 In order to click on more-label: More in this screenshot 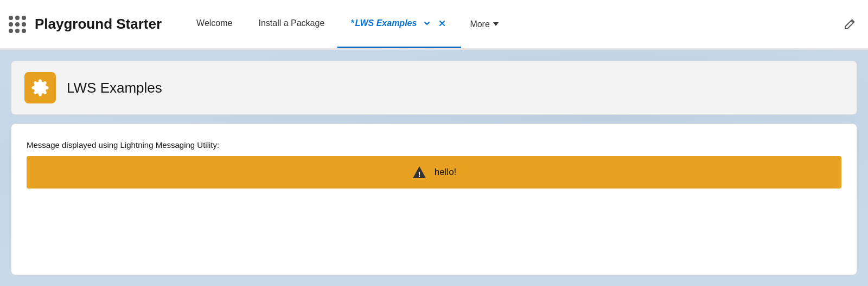, I will do `click(480, 24)`.